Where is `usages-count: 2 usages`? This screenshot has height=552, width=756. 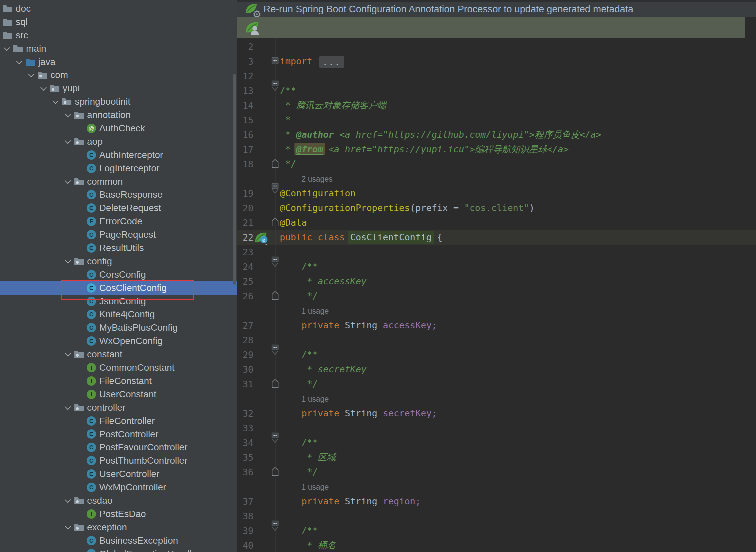 usages-count: 2 usages is located at coordinates (317, 179).